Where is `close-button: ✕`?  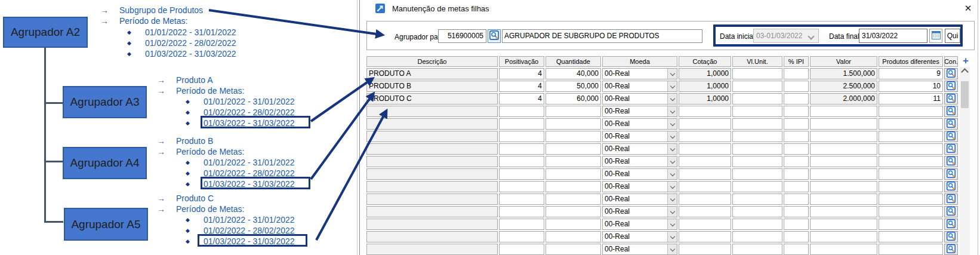 close-button: ✕ is located at coordinates (968, 8).